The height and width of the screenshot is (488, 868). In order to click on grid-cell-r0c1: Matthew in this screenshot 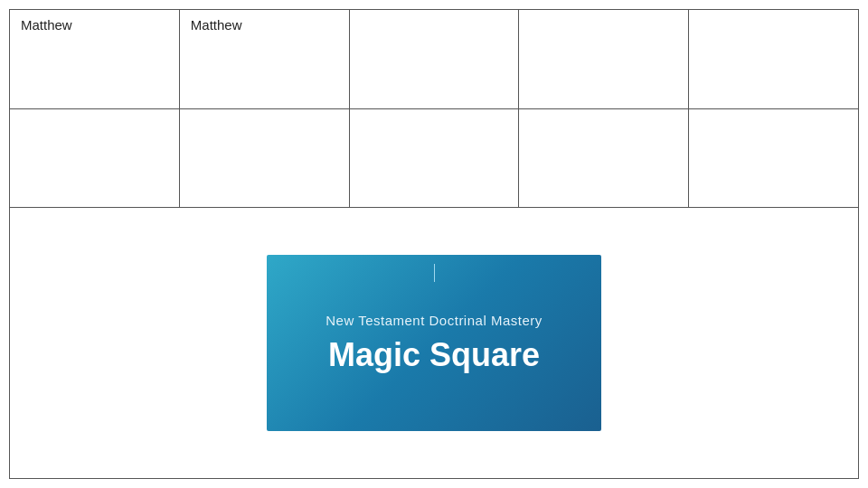, I will do `click(265, 60)`.